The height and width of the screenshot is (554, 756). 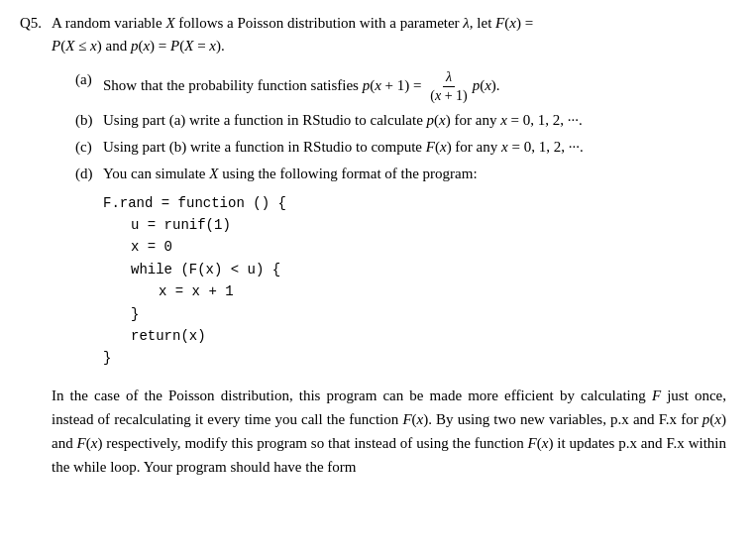 I want to click on code-line-2: u = runif(1), so click(x=414, y=225).